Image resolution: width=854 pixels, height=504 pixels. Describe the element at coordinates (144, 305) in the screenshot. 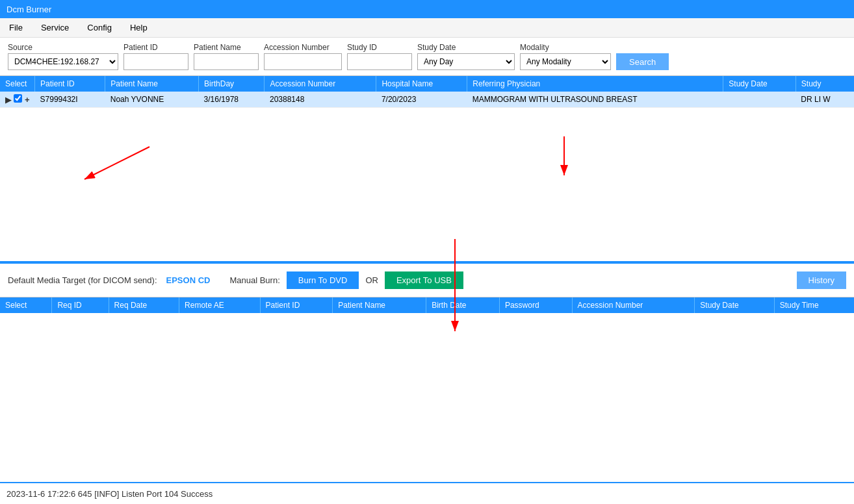

I see `queue-col-req-date: Req Date` at that location.